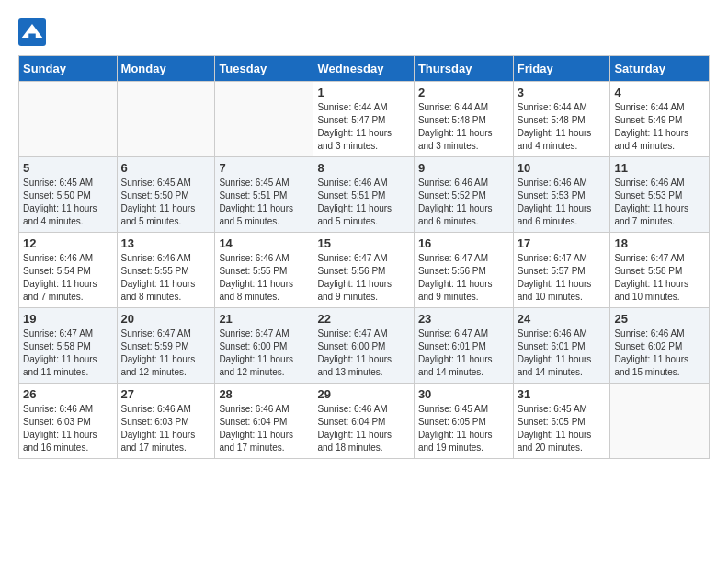 This screenshot has width=728, height=563. What do you see at coordinates (166, 243) in the screenshot?
I see `day-number: 13` at bounding box center [166, 243].